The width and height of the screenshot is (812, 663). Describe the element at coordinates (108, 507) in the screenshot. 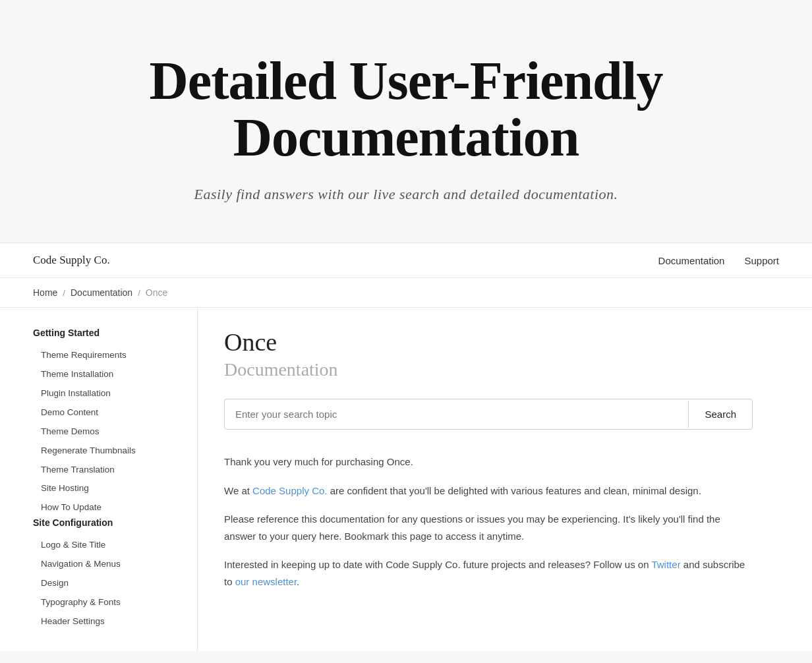

I see `sidebar-item-how-to-update: How To Update` at that location.